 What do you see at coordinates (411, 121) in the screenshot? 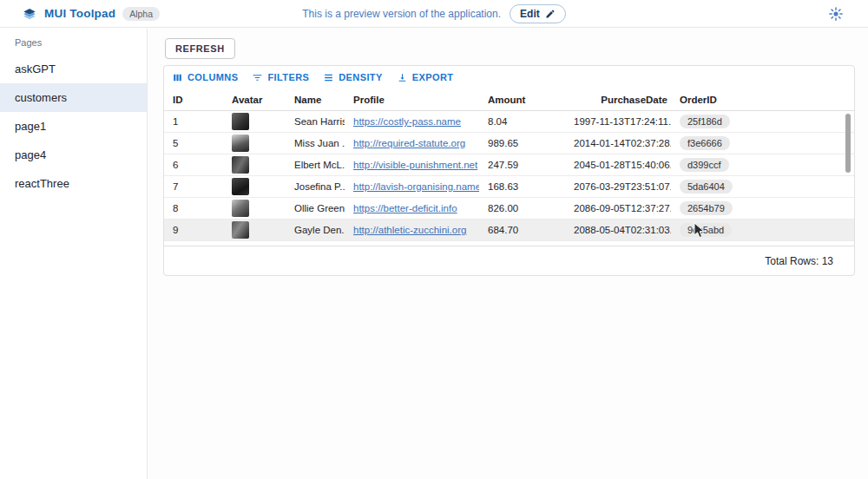
I see `cell-profile: https://costly-pass.name` at bounding box center [411, 121].